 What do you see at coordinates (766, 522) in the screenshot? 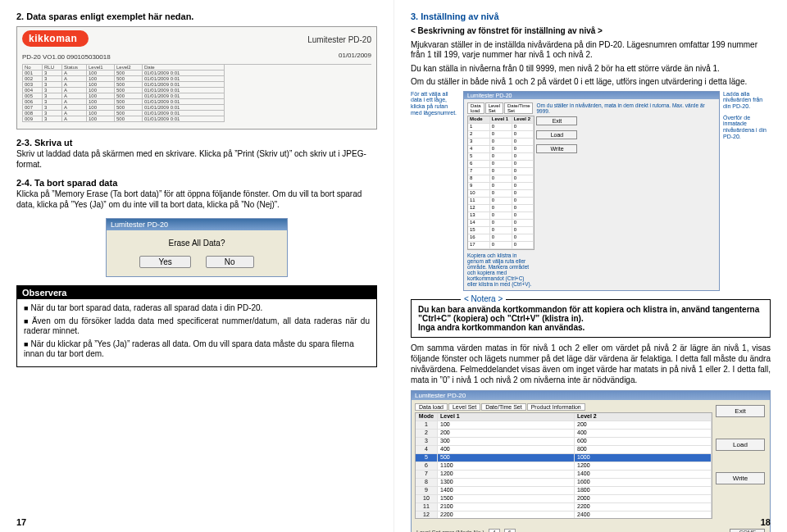
I see `page-number-18: 18` at bounding box center [766, 522].